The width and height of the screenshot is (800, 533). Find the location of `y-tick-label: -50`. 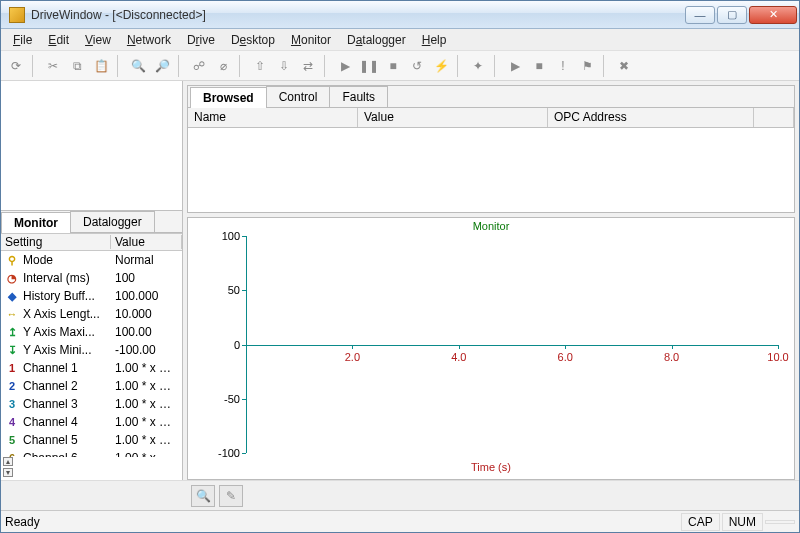

y-tick-label: -50 is located at coordinates (235, 399).